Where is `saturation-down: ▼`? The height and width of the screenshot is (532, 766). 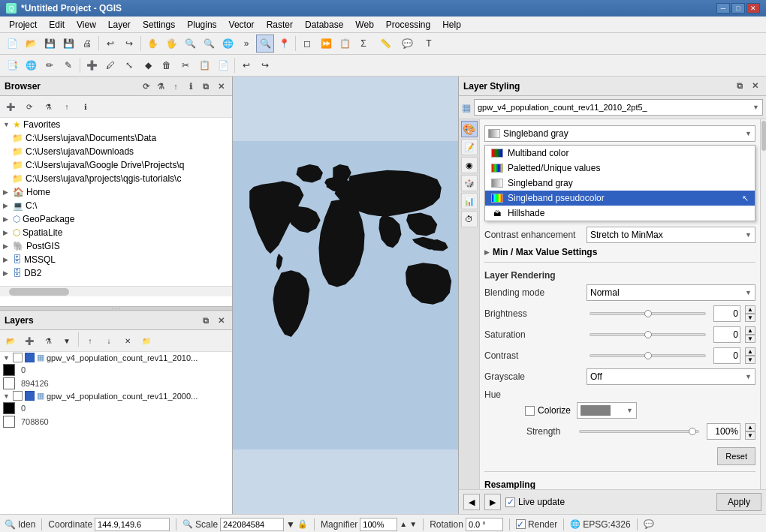 saturation-down: ▼ is located at coordinates (750, 339).